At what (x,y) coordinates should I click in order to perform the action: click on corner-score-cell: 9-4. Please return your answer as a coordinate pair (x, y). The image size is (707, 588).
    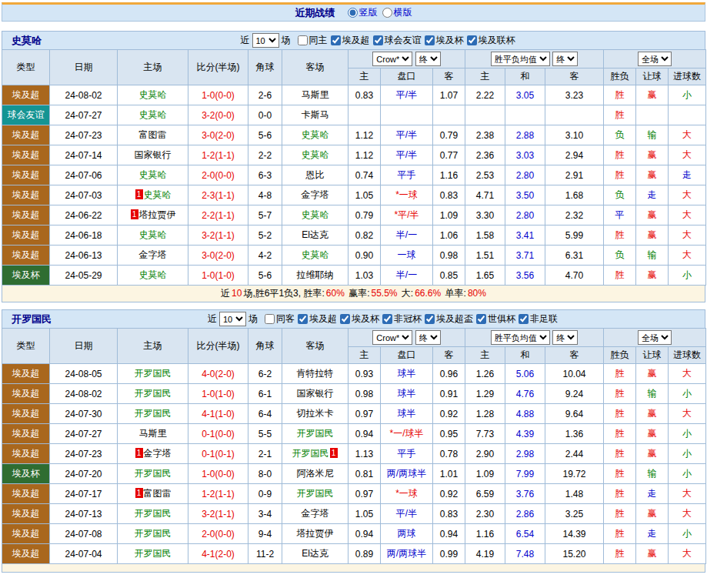
    Looking at the image, I should click on (265, 534).